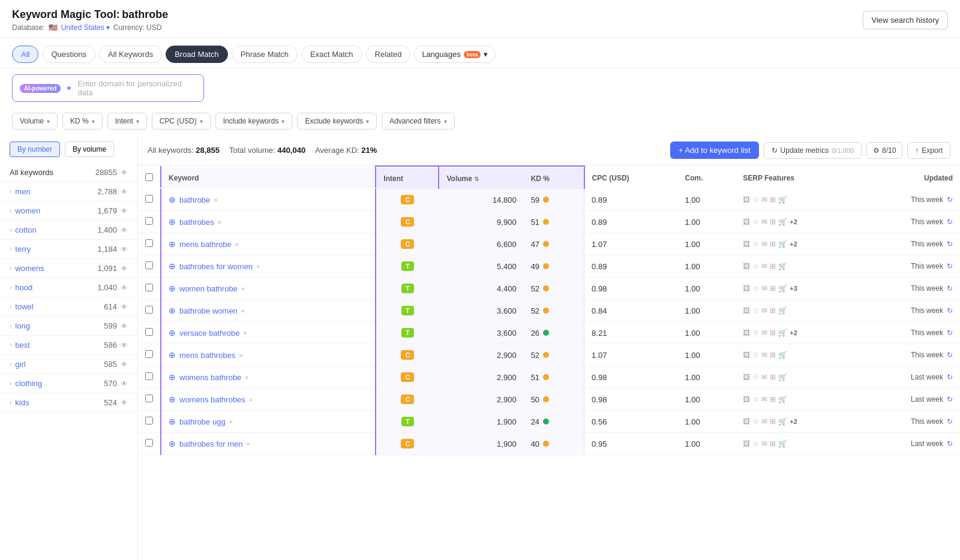  Describe the element at coordinates (68, 211) in the screenshot. I see `sidebar-item: › women 1,679 👁` at that location.